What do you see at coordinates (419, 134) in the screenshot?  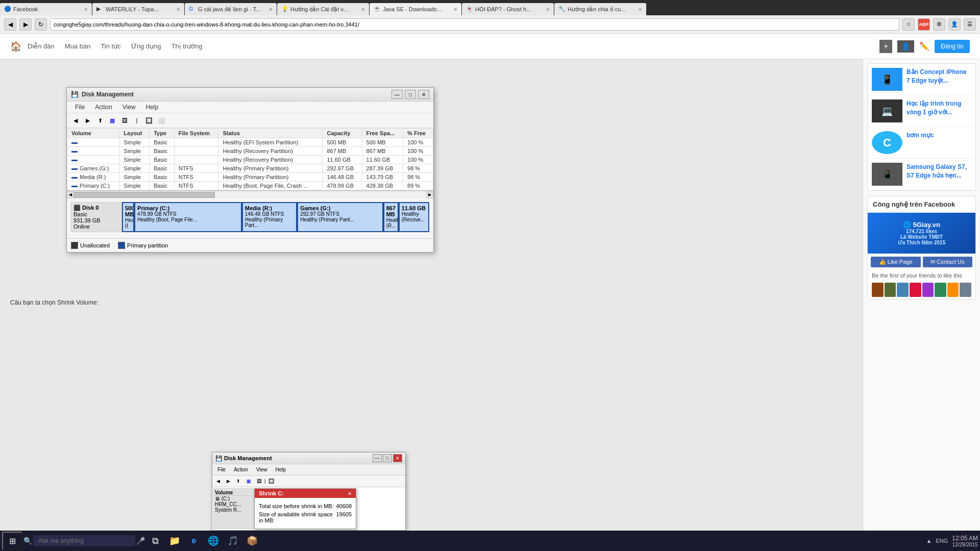 I see `col-pct: % Free` at bounding box center [419, 134].